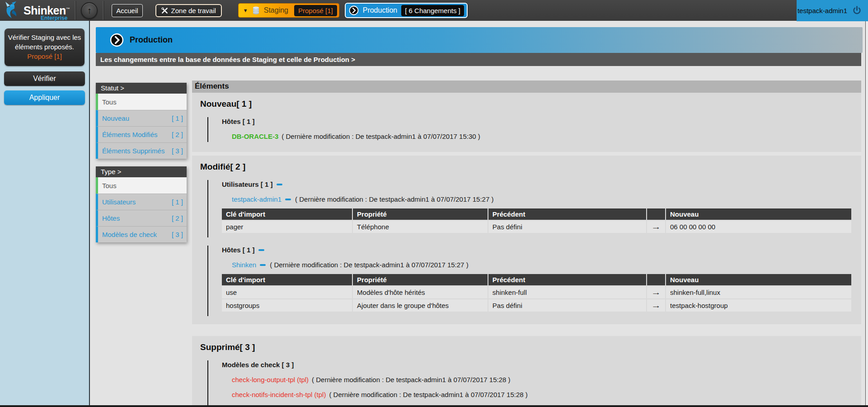 Image resolution: width=868 pixels, height=407 pixels. What do you see at coordinates (133, 151) in the screenshot?
I see `filter-label: Éléments Supprimés` at bounding box center [133, 151].